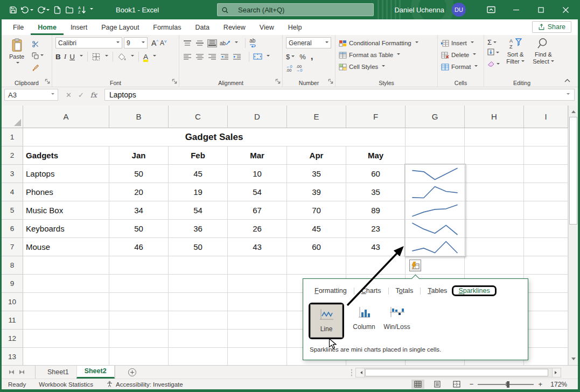 This screenshot has width=580, height=392. I want to click on font-dialog-launcher, so click(174, 82).